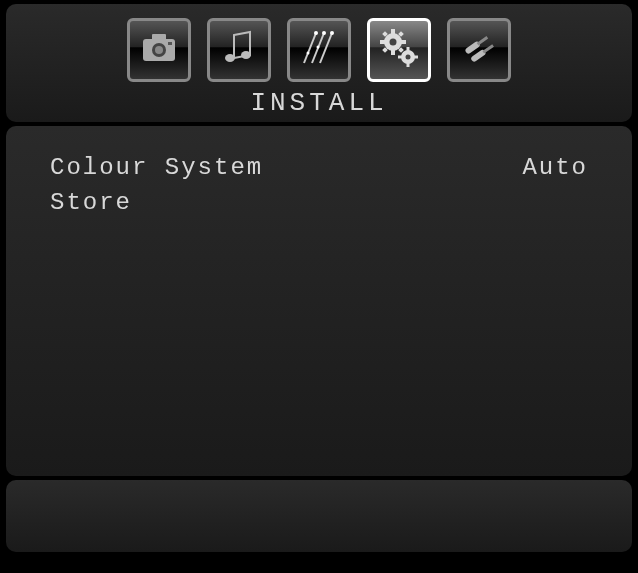 This screenshot has width=638, height=573. What do you see at coordinates (91, 202) in the screenshot?
I see `menu-item-label: Store` at bounding box center [91, 202].